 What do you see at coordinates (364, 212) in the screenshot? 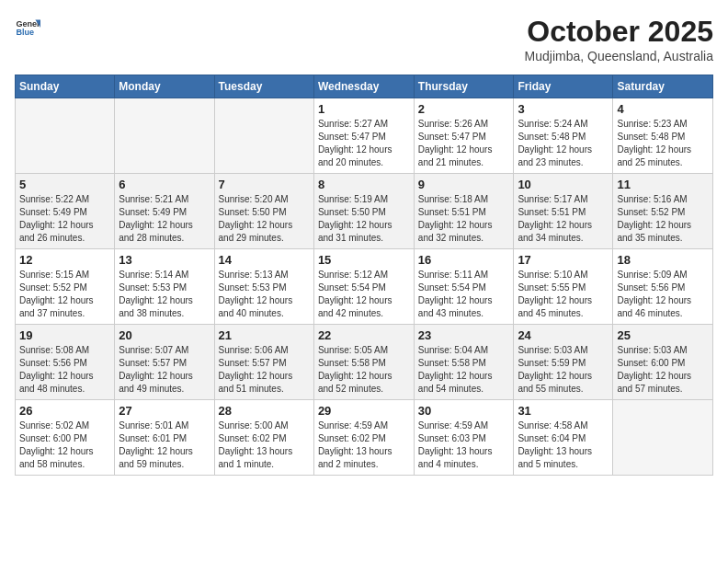
I see `calendar-cell: 8Sunrise: 5:19 AM Sunset: 5:50 PM Daylig…` at bounding box center [364, 212].